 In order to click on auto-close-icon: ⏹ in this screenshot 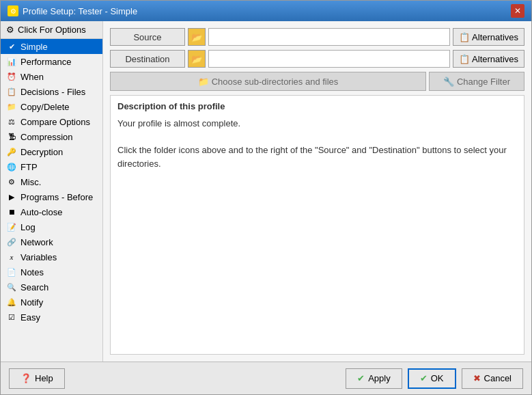, I will do `click(12, 212)`.